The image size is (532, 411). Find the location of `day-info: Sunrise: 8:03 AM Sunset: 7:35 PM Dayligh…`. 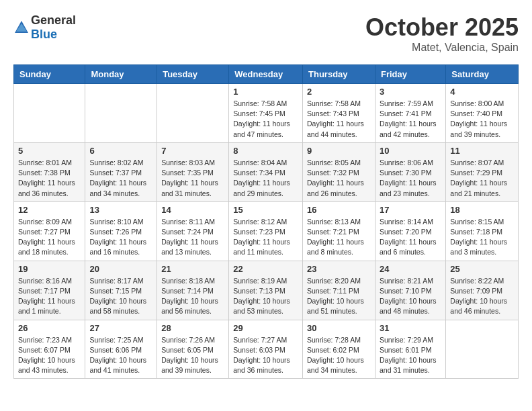

day-info: Sunrise: 8:03 AM Sunset: 7:35 PM Dayligh… is located at coordinates (193, 179).